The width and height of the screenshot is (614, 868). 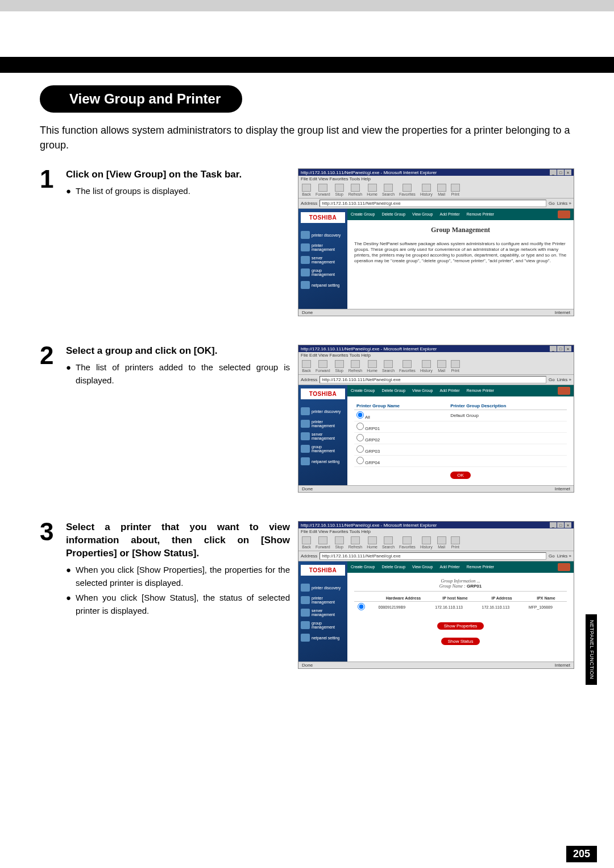 I want to click on status-text: Done, so click(x=307, y=313).